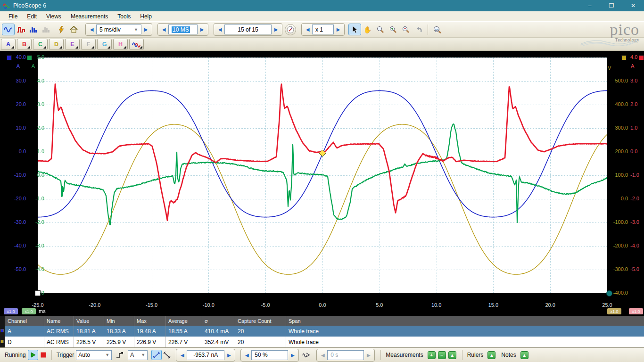  What do you see at coordinates (618, 128) in the screenshot?
I see `axis-D-tick-label: 300.0` at bounding box center [618, 128].